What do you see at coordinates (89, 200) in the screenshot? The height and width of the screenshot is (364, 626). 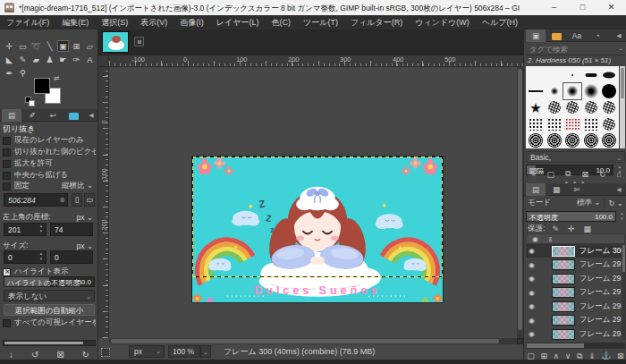 I see `landscape-orientation-button: ▭` at bounding box center [89, 200].